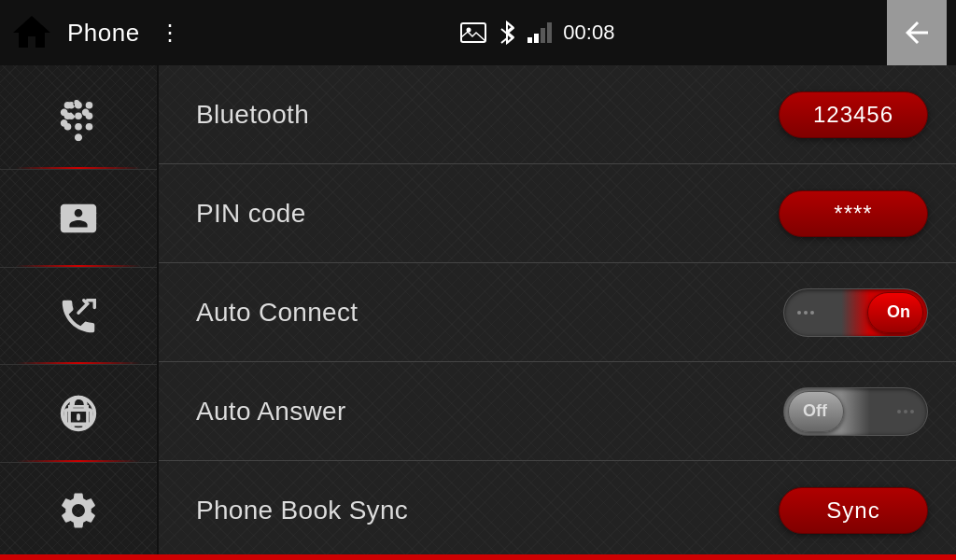  I want to click on toggle-dots, so click(806, 313).